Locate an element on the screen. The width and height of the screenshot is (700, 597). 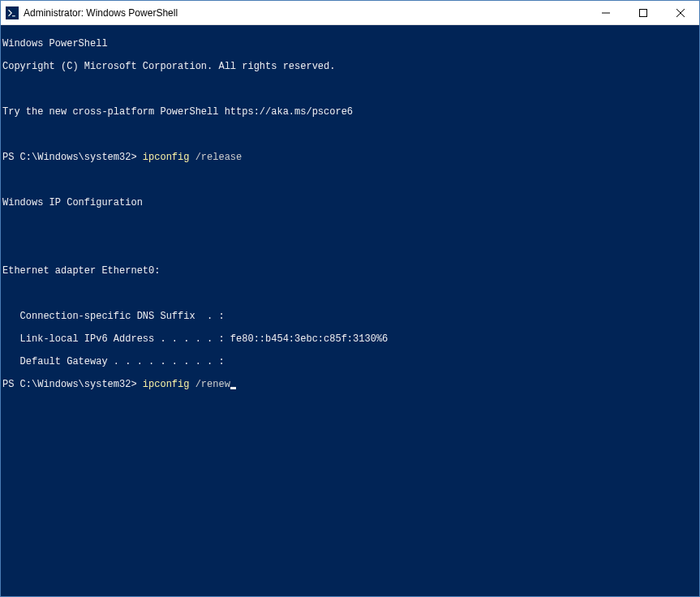
command-arg: /release is located at coordinates (219, 157).